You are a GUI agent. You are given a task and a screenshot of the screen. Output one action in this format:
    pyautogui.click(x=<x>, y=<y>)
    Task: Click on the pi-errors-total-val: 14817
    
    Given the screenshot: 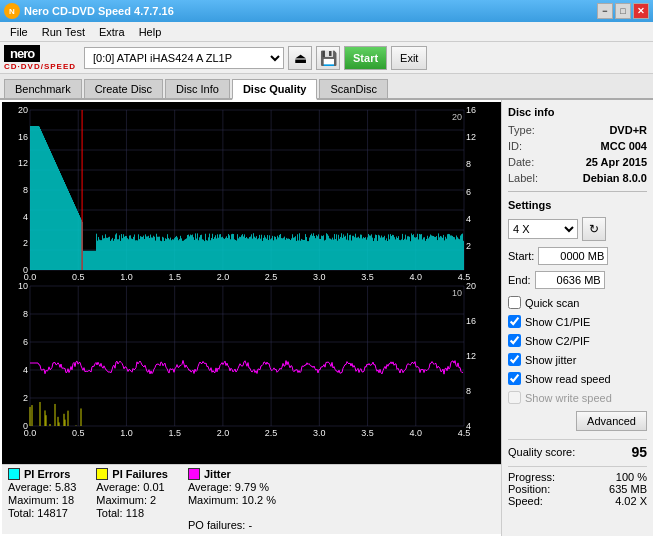 What is the action you would take?
    pyautogui.click(x=52, y=513)
    